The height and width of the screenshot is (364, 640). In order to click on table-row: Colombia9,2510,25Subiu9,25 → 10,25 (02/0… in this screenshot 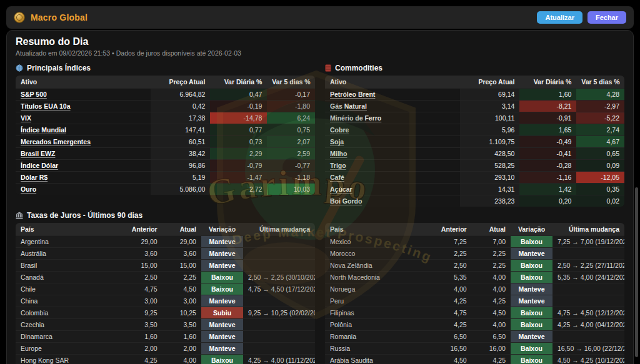, I will do `click(165, 313)`.